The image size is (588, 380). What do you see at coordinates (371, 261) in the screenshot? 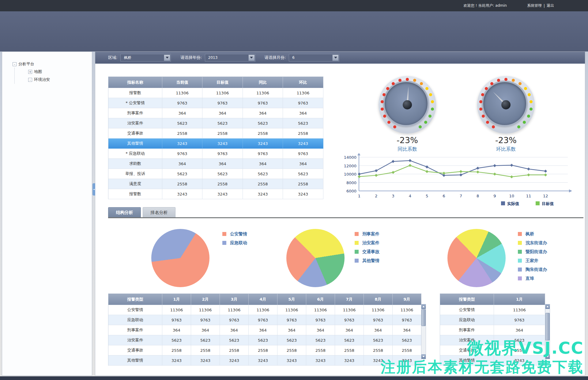
I see `legend-label: 其他警情` at bounding box center [371, 261].